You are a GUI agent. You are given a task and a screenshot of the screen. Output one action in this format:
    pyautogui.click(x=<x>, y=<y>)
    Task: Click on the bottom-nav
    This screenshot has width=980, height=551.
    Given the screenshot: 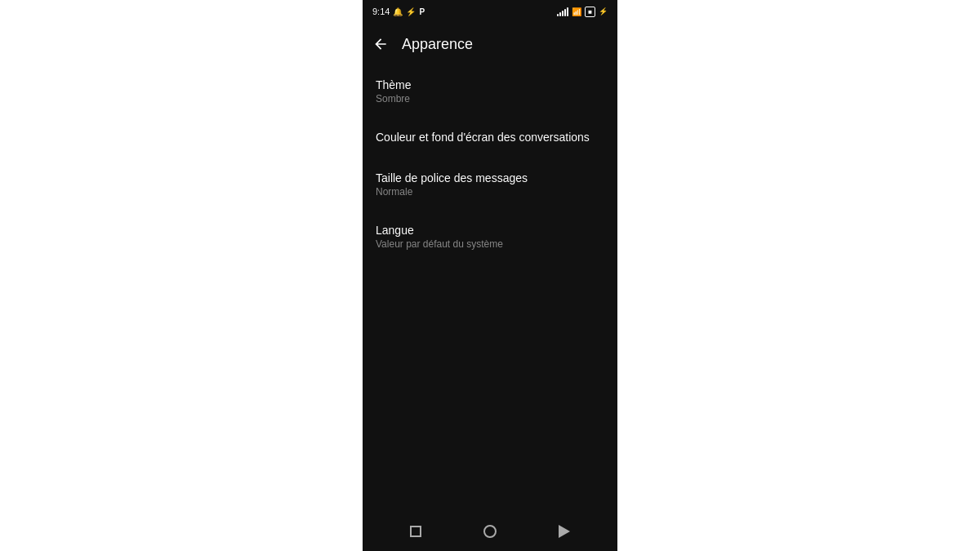 What is the action you would take?
    pyautogui.click(x=490, y=531)
    